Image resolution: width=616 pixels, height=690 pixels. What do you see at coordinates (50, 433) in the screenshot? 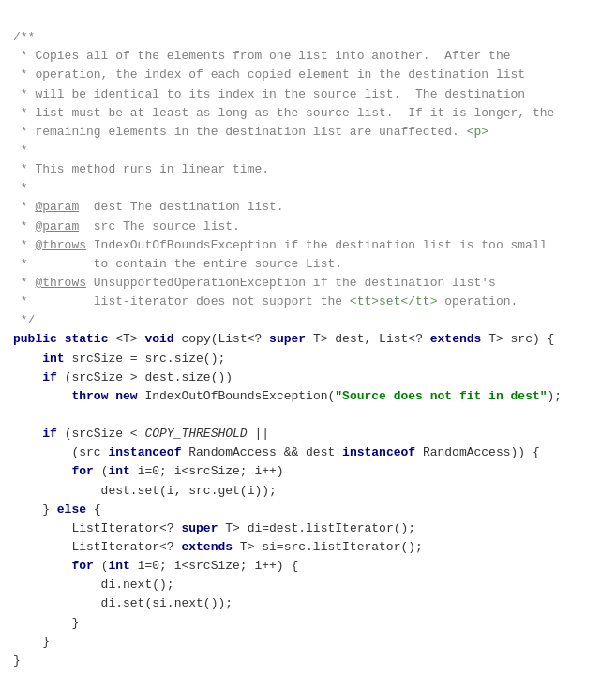
I see `keyword-if-2: if` at bounding box center [50, 433].